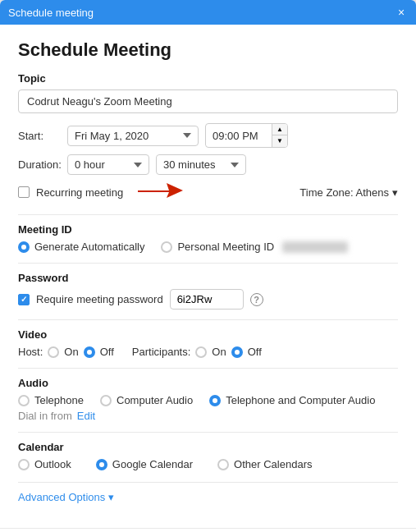 This screenshot has width=416, height=532. Describe the element at coordinates (228, 351) in the screenshot. I see `participants-video-options: On Off` at that location.